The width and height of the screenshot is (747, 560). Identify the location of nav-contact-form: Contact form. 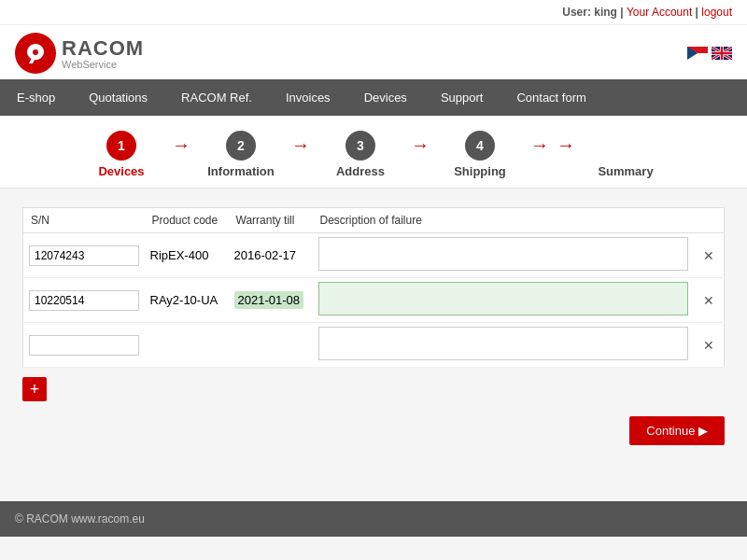
(551, 97).